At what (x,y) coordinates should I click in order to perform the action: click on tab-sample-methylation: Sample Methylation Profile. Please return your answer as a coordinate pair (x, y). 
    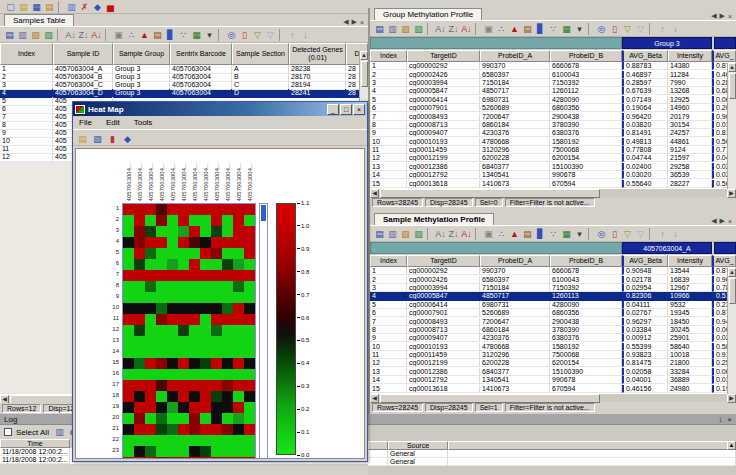
    Looking at the image, I should click on (434, 219).